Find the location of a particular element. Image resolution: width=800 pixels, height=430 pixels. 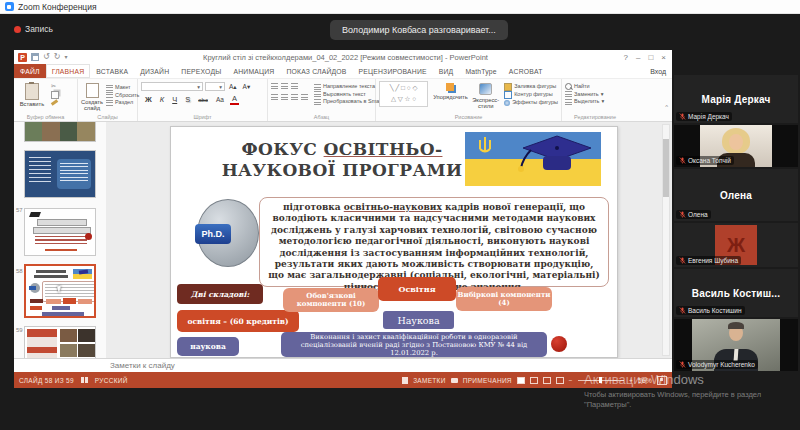

font-size-select: ▾ is located at coordinates (215, 86).